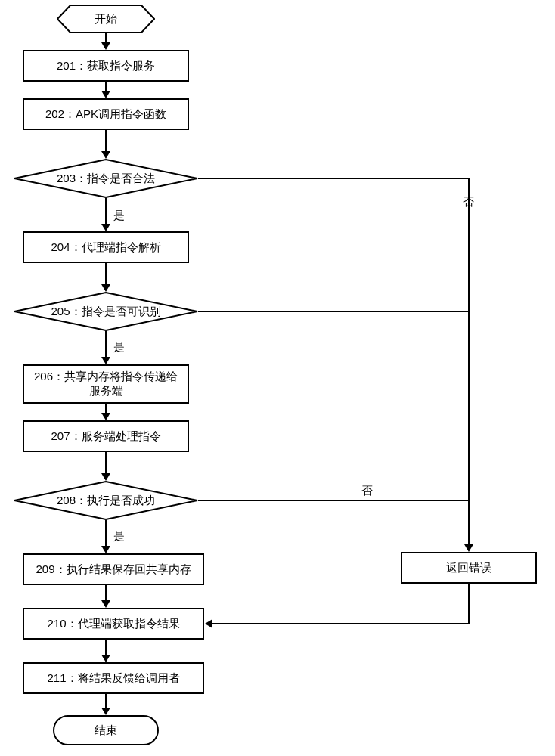  Describe the element at coordinates (106, 115) in the screenshot. I see `step-202-label: 202：APK调用指令函数` at that location.